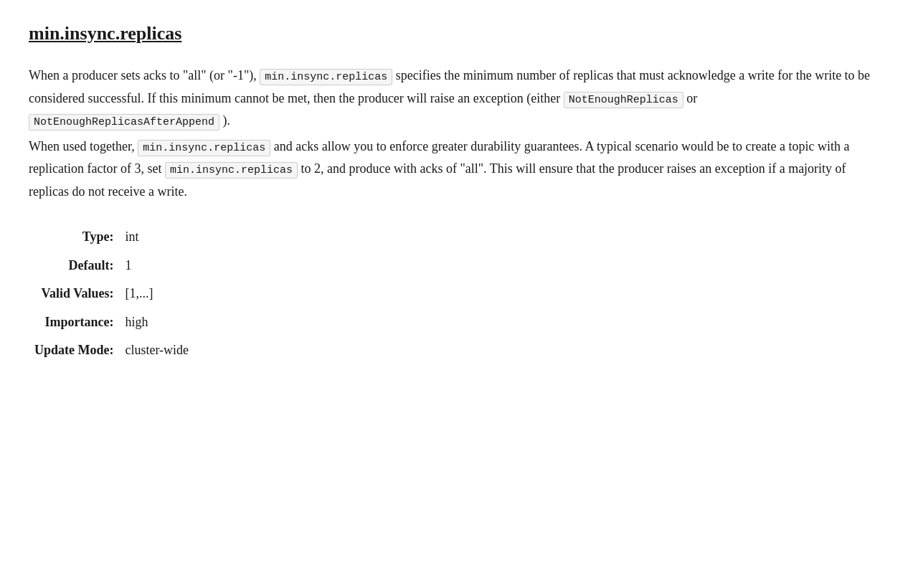 This screenshot has height=588, width=918. What do you see at coordinates (326, 77) in the screenshot?
I see `inline-code-1: min.insync.replicas` at bounding box center [326, 77].